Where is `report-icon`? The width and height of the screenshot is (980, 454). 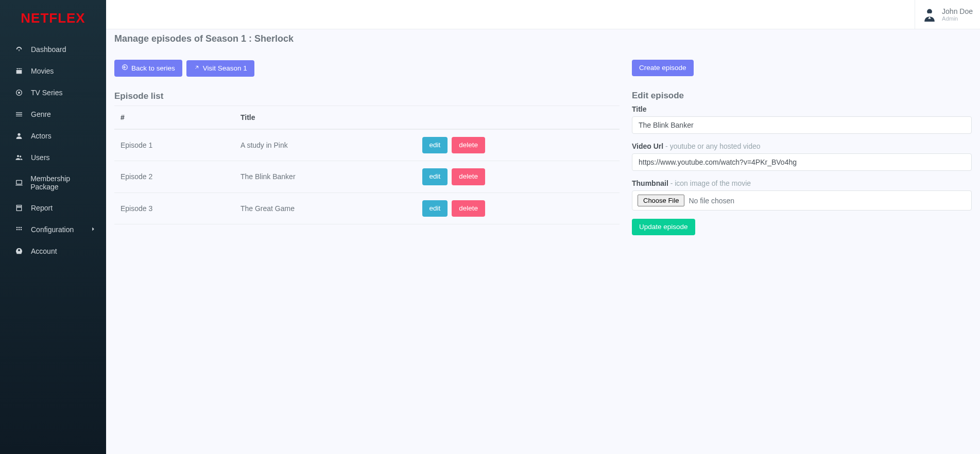
report-icon is located at coordinates (19, 208).